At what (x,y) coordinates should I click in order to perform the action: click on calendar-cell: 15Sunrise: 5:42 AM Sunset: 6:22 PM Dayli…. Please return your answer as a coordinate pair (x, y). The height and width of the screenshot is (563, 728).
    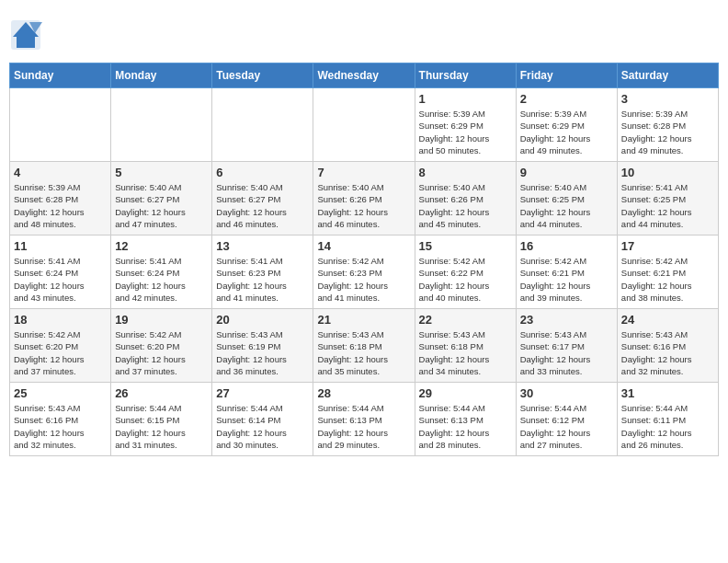
    Looking at the image, I should click on (465, 272).